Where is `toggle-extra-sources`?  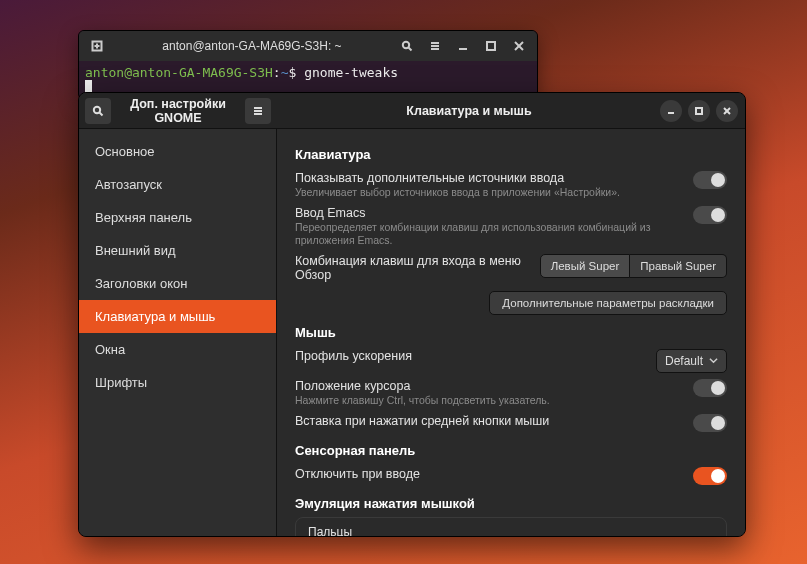
toggle-extra-sources is located at coordinates (710, 180).